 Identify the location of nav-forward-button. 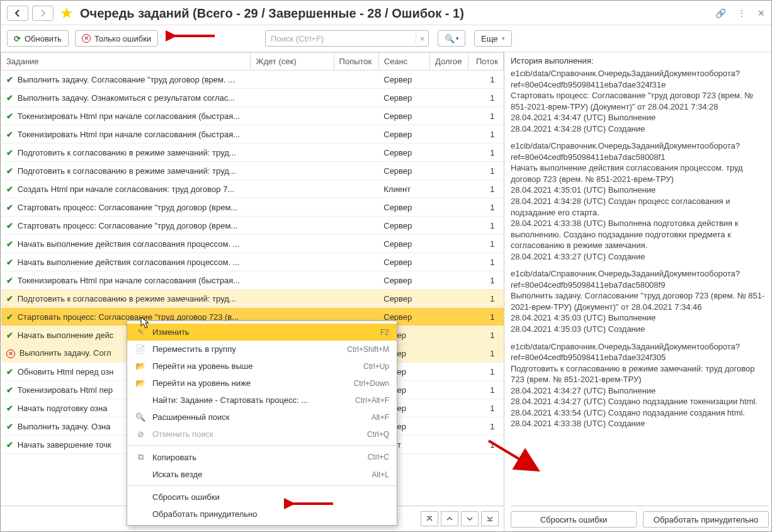
(43, 13).